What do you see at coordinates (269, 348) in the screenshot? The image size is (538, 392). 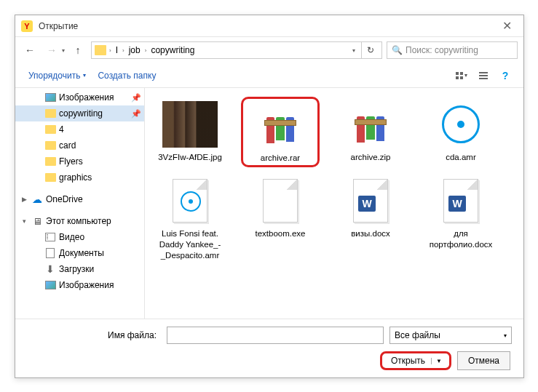 I see `footer: Имя файла: Все файлы▾ Открыть ▼ Отмена` at bounding box center [269, 348].